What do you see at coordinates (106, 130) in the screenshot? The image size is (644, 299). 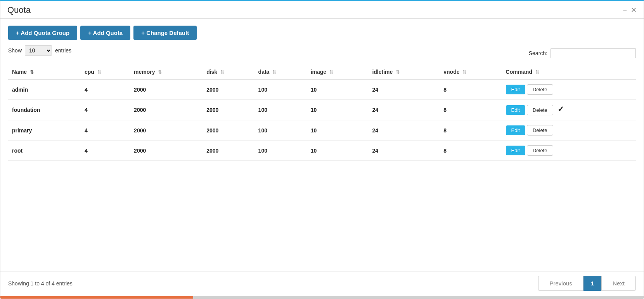 I see `cell-cpu-2: 4` at bounding box center [106, 130].